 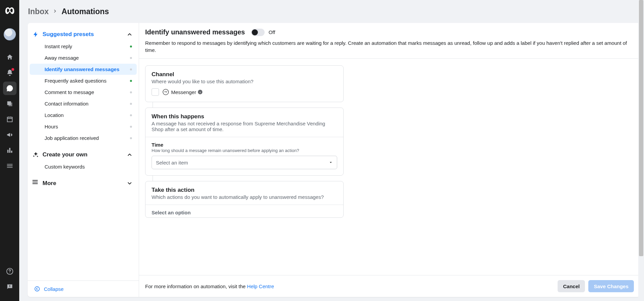 I want to click on channel-card: Channel Where would you like to use this…, so click(x=244, y=84).